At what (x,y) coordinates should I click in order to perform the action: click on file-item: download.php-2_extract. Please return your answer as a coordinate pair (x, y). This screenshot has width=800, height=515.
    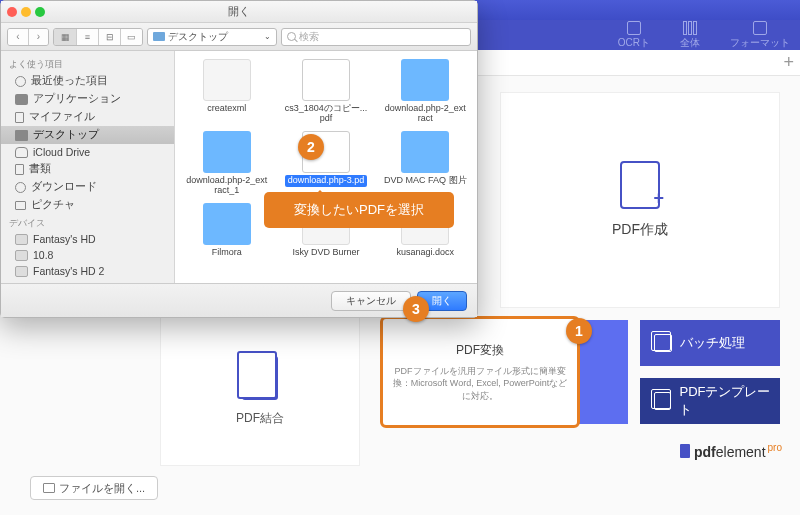
    Looking at the image, I should click on (426, 92).